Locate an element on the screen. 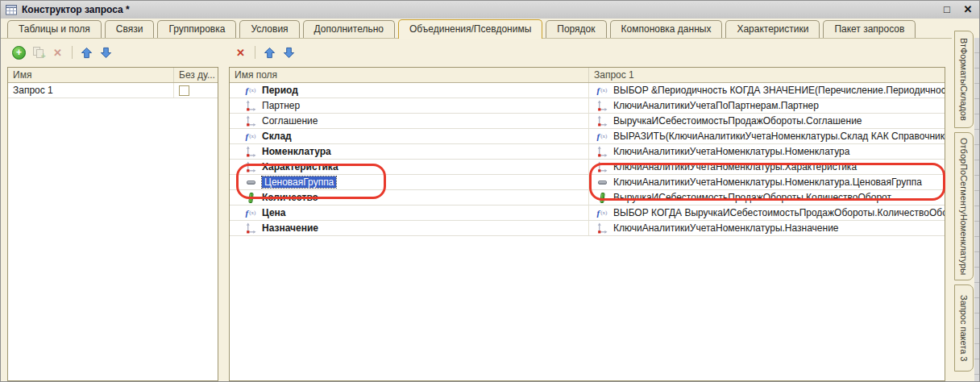 This screenshot has width=980, height=382. fields-toolbar: ✕ is located at coordinates (587, 51).